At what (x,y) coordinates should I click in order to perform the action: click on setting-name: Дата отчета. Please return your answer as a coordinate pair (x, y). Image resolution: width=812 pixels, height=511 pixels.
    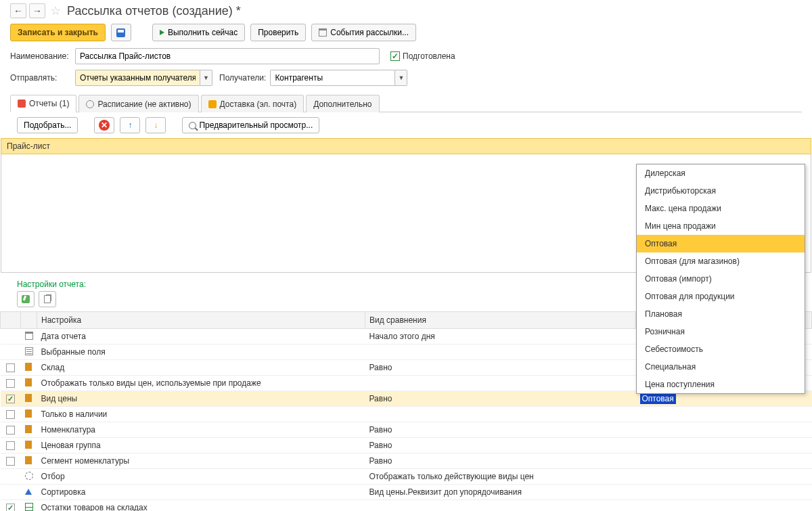
    Looking at the image, I should click on (202, 337).